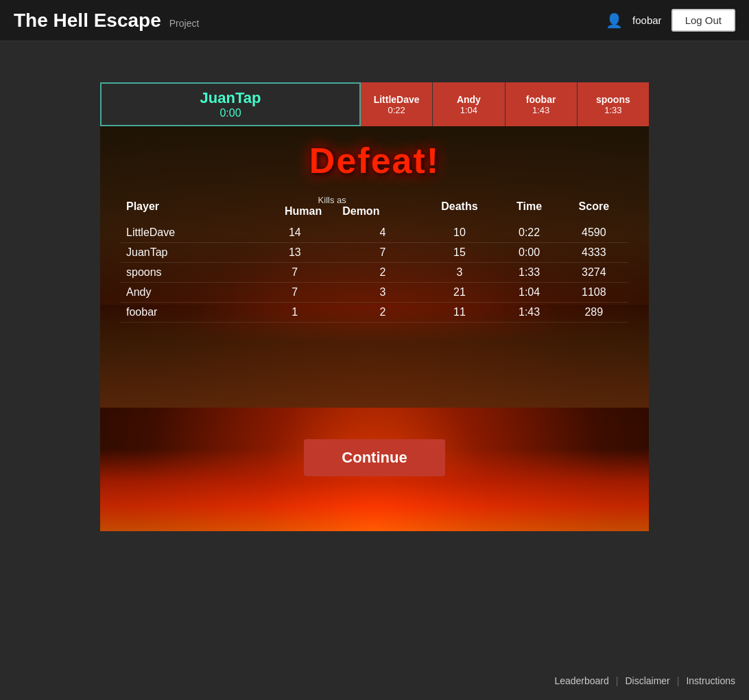  Describe the element at coordinates (542, 104) in the screenshot. I see `player-tab-2: foobar 1:43` at that location.